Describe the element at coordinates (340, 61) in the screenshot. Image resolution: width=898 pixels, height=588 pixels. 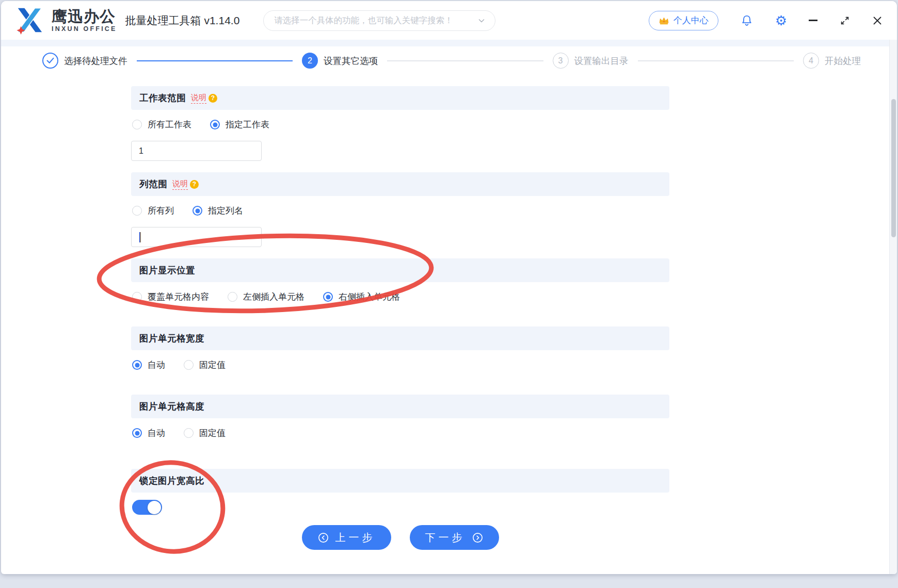
I see `step-2-options: 2 设置其它选项` at that location.